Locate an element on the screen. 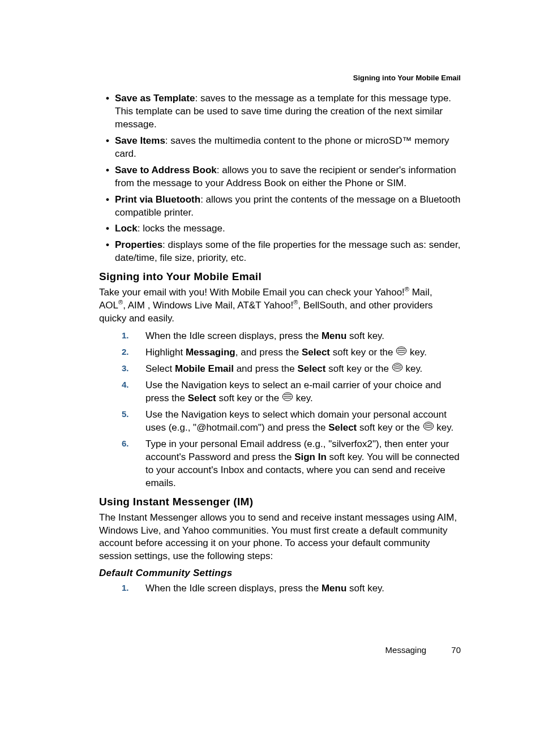 This screenshot has height=756, width=540. footer-page-number: 70 is located at coordinates (456, 650).